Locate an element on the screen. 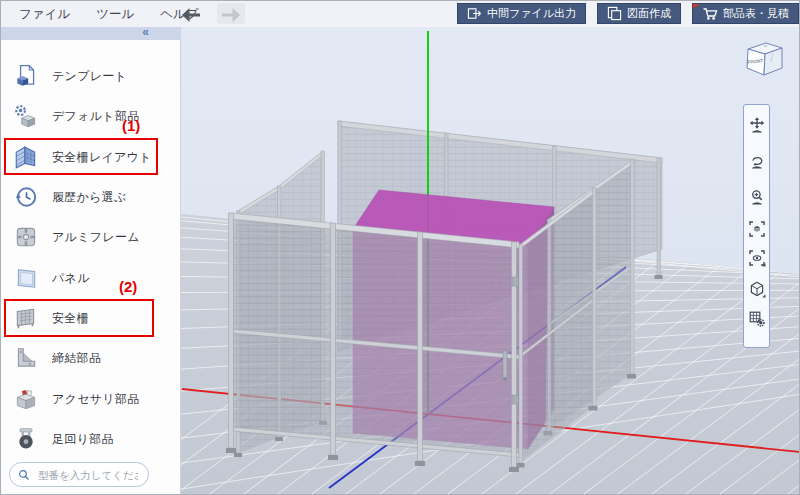  fence-layout-icon is located at coordinates (26, 157).